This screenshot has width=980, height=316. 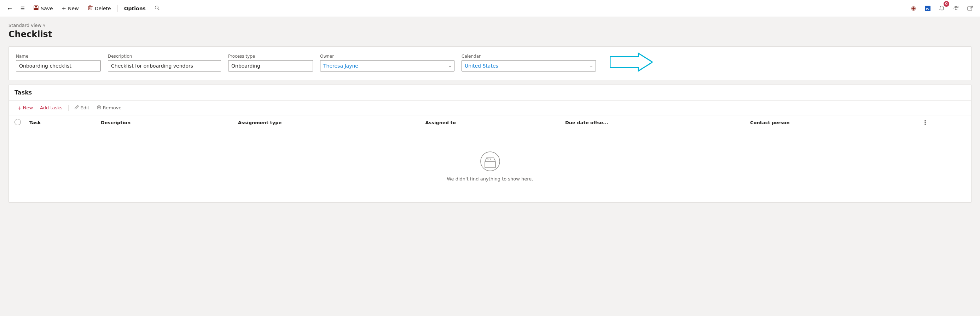 What do you see at coordinates (490, 8) in the screenshot?
I see `main-toolbar: ← ☰ Save + New Delete Options` at bounding box center [490, 8].